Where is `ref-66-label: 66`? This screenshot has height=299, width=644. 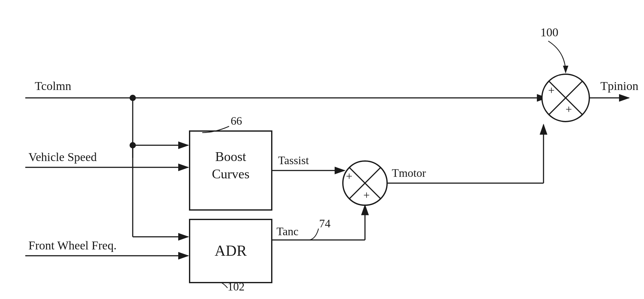
ref-66-label: 66 is located at coordinates (236, 121).